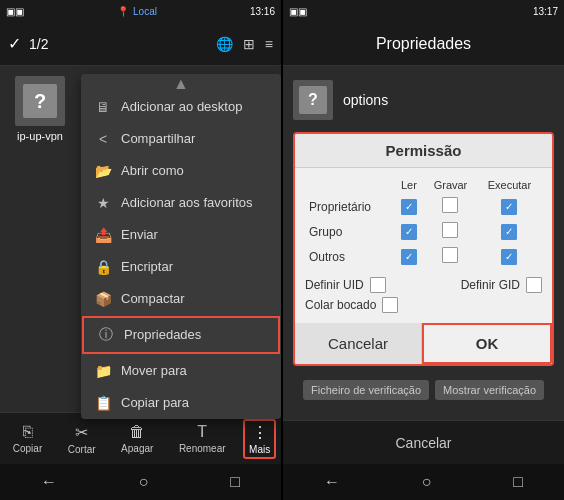 The width and height of the screenshot is (564, 500). What do you see at coordinates (106, 335) in the screenshot?
I see `info-icon: ⓘ` at bounding box center [106, 335].